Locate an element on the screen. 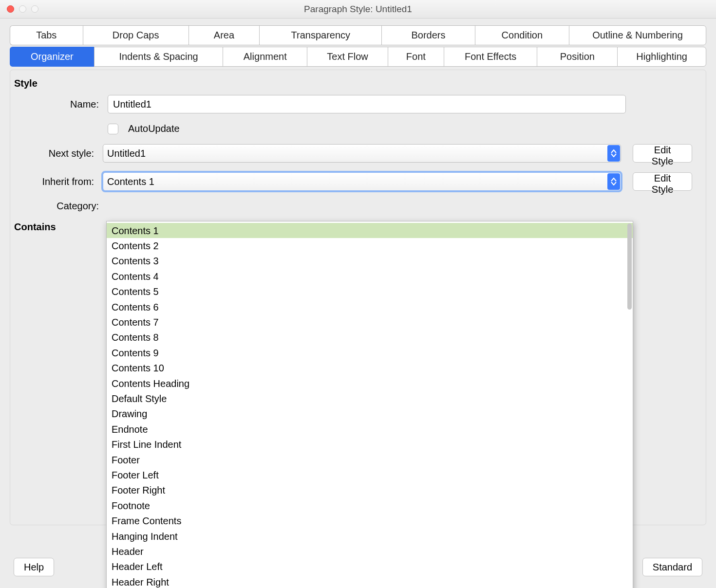  next-style-combo: Untitled1 is located at coordinates (362, 153).